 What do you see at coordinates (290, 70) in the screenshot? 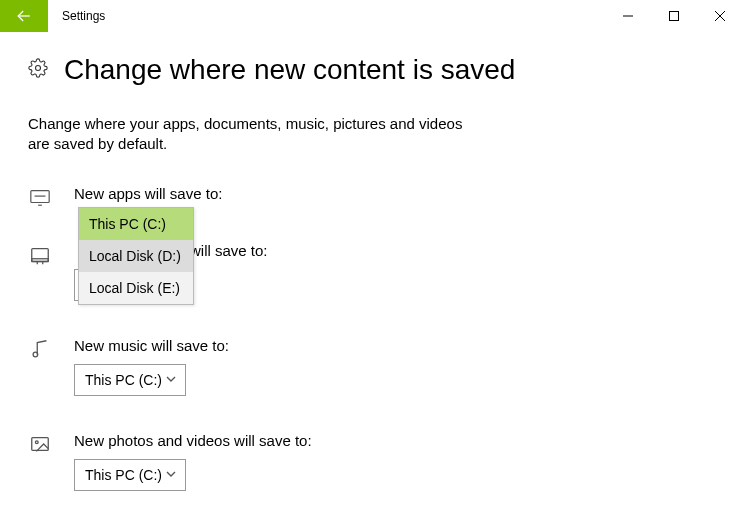
I see `page-title: Change where new content is saved` at bounding box center [290, 70].